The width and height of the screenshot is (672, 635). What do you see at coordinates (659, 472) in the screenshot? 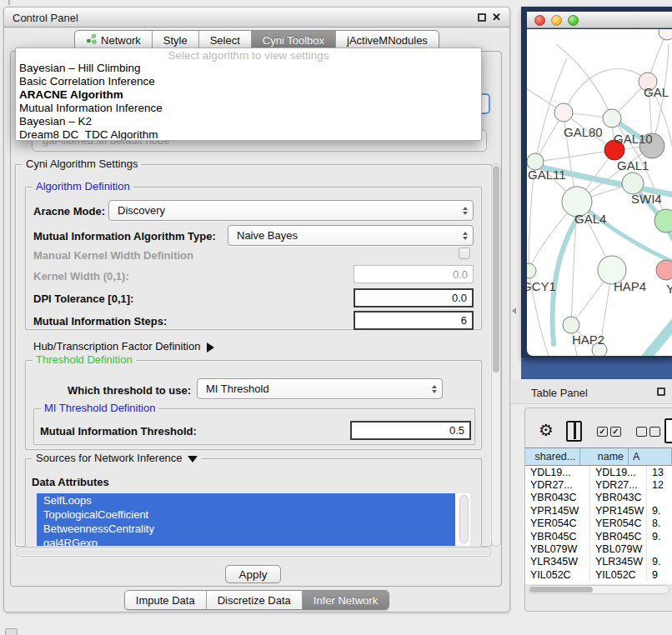
I see `table-cell: 13` at bounding box center [659, 472].